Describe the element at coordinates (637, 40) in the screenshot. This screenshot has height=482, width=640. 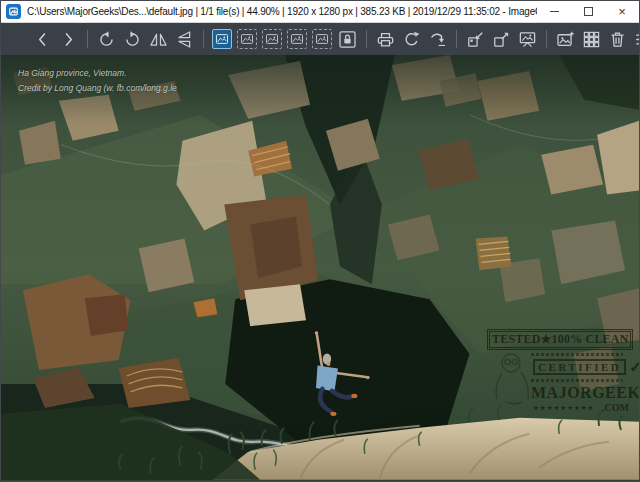
I see `hamburger-menu-icon` at that location.